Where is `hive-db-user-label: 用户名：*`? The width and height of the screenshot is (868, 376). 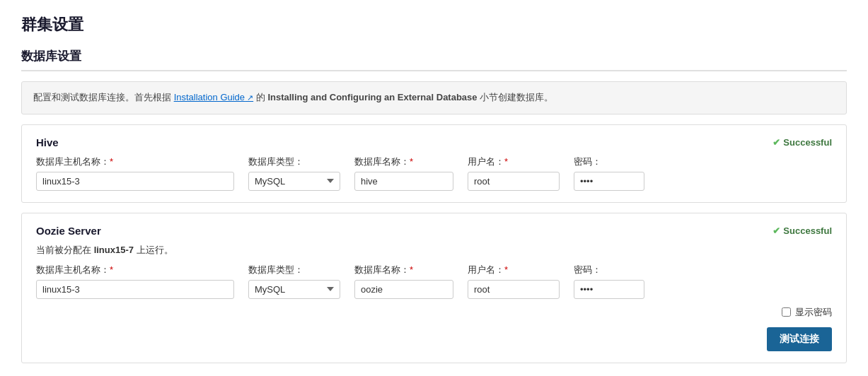 hive-db-user-label: 用户名：* is located at coordinates (514, 162).